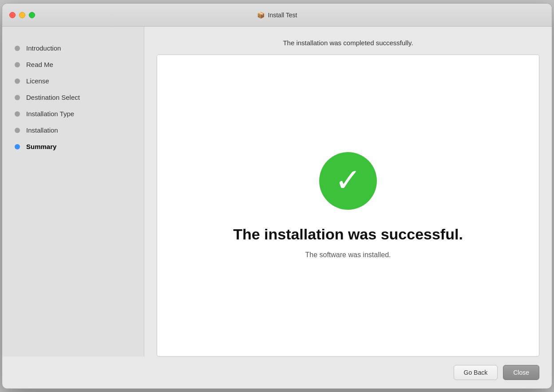 The image size is (554, 392). Describe the element at coordinates (53, 98) in the screenshot. I see `sidebar-label-destination-select: Destination Select` at that location.